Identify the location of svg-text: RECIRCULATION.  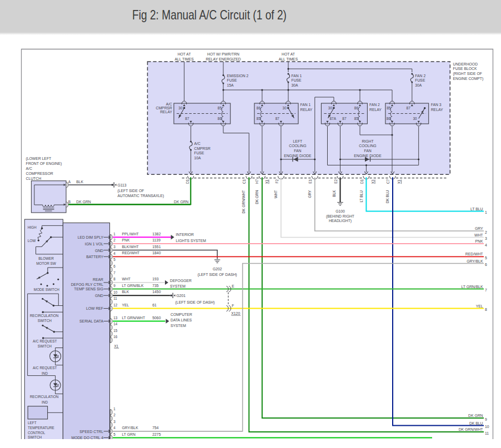
(44, 396).